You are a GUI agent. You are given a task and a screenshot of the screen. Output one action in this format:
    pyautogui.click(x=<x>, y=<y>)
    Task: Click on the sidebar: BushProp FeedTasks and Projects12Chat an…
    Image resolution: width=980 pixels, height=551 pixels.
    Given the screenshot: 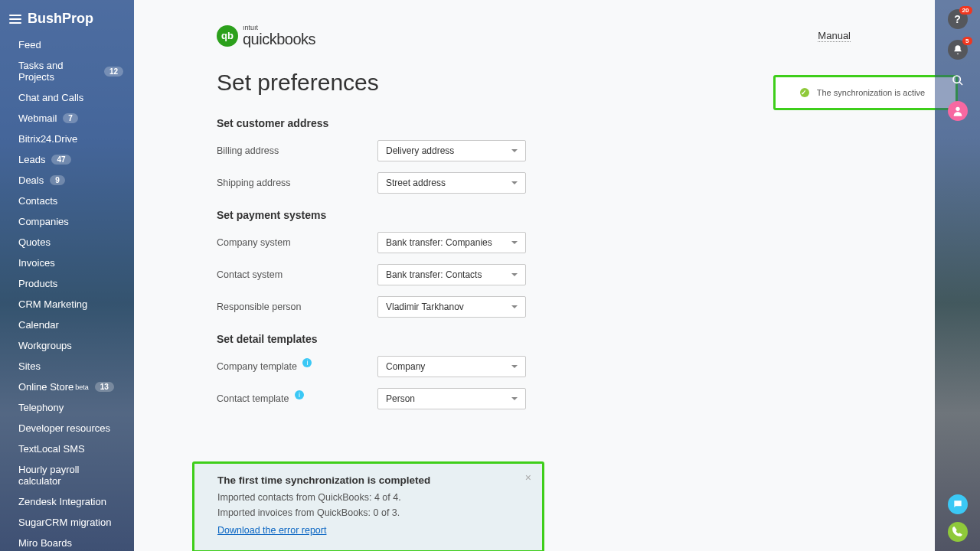 What is the action you would take?
    pyautogui.click(x=67, y=276)
    